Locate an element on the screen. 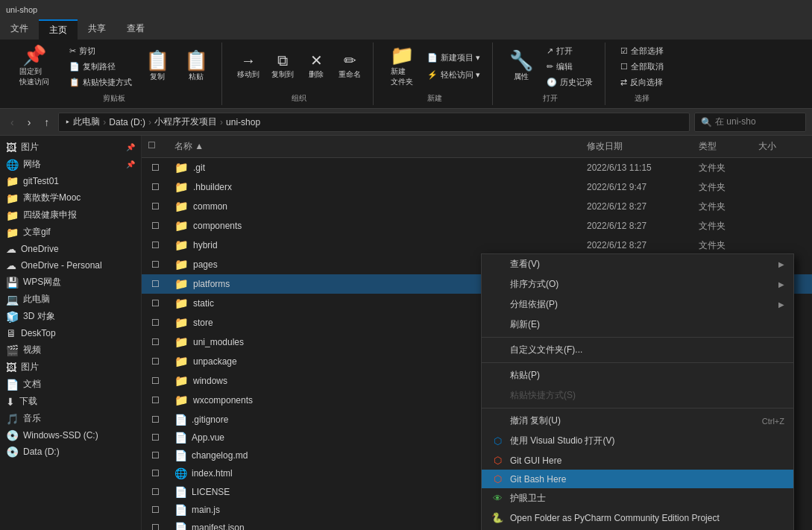  ctx-refresh: 刷新(E) is located at coordinates (638, 325).